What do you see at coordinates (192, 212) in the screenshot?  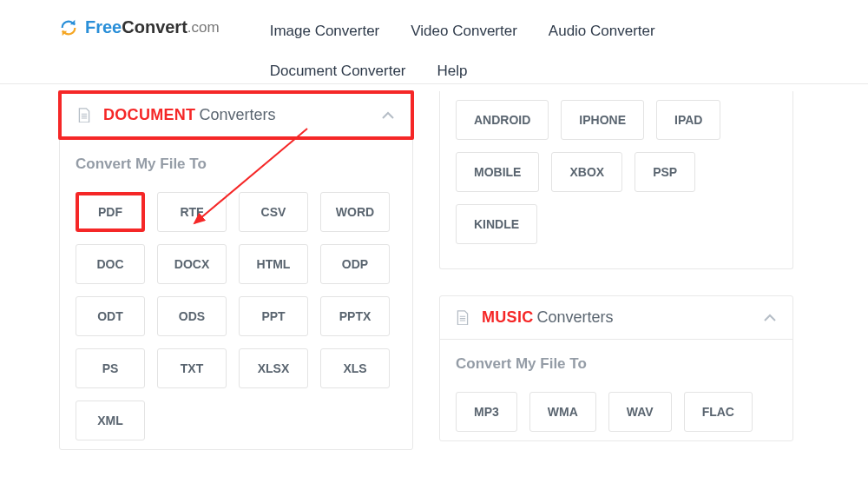 I see `chip-rtf: RTF` at bounding box center [192, 212].